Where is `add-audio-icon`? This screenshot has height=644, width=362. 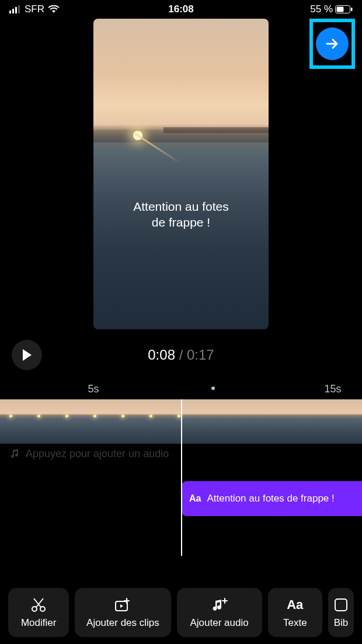
add-audio-icon is located at coordinates (220, 605).